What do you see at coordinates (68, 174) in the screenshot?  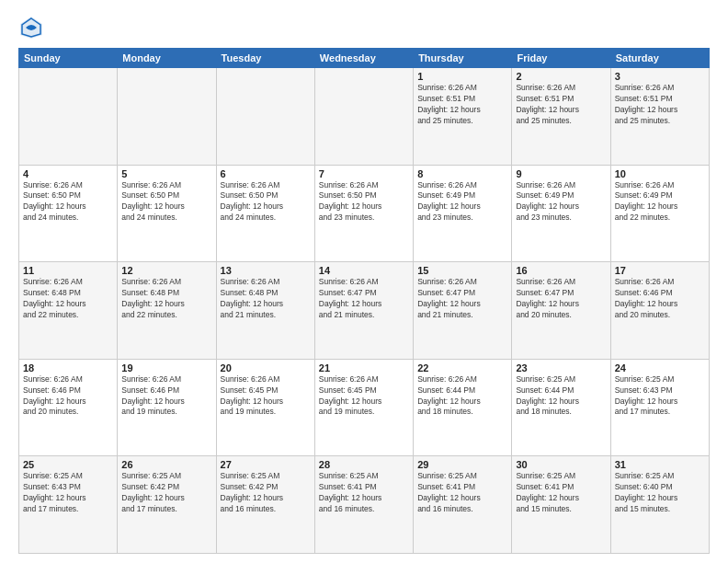 I see `day-number: 4` at bounding box center [68, 174].